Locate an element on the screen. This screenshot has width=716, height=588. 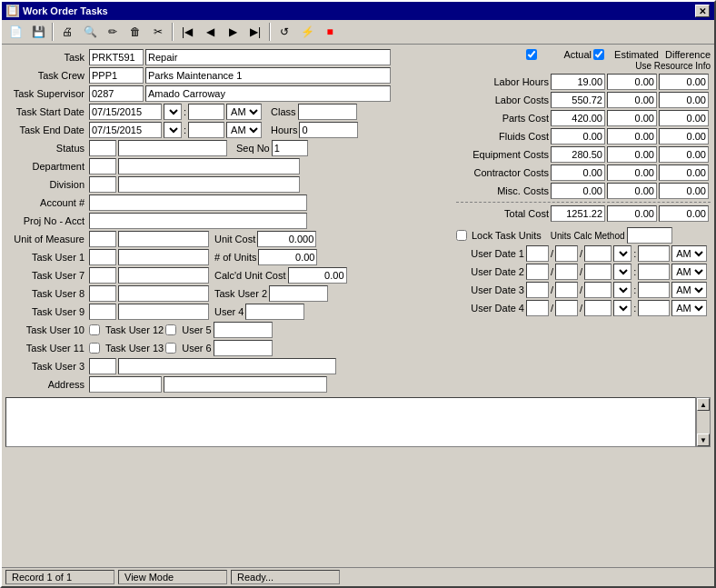
unit-cost-input is located at coordinates (287, 239).